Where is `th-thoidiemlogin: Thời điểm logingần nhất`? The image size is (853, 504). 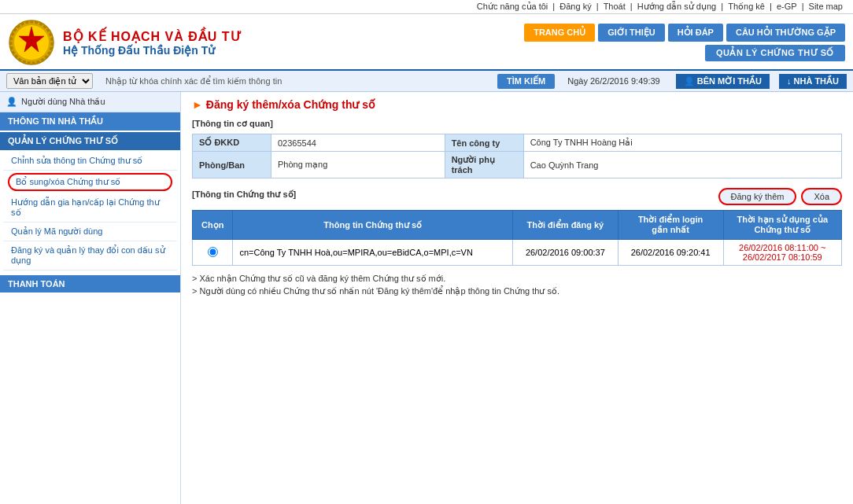 th-thoidiemlogin: Thời điểm logingần nhất is located at coordinates (670, 225).